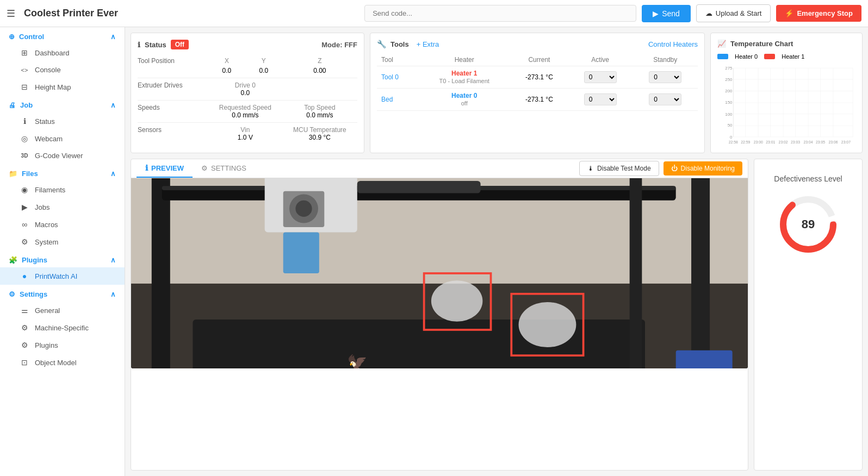  What do you see at coordinates (320, 137) in the screenshot?
I see `mcu-temp-value: 30.9 °C` at bounding box center [320, 137].